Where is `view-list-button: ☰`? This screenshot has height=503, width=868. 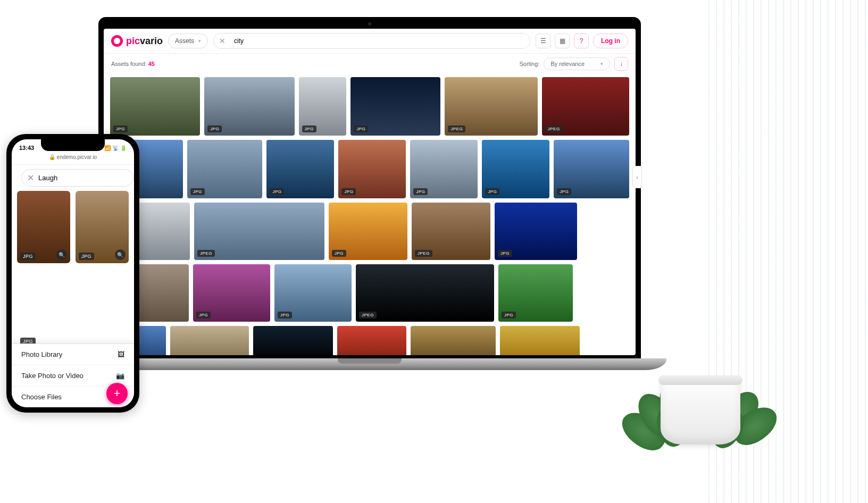 view-list-button: ☰ is located at coordinates (543, 41).